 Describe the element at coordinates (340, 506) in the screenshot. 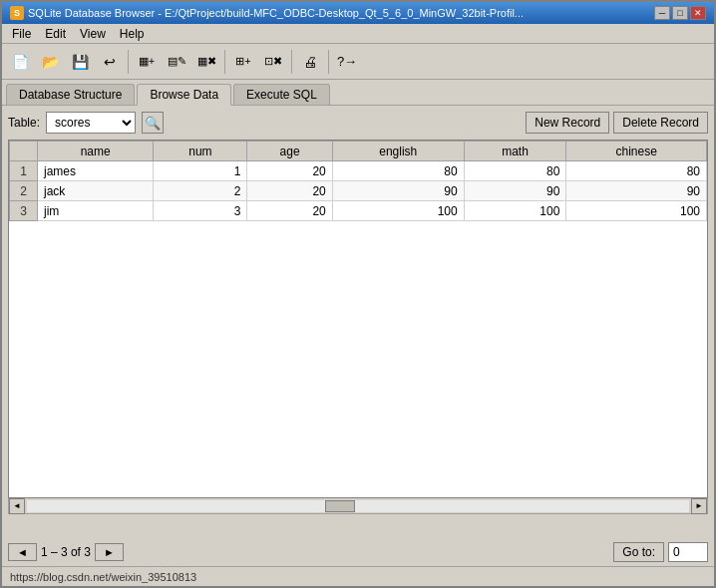

I see `scroll-thumb` at that location.